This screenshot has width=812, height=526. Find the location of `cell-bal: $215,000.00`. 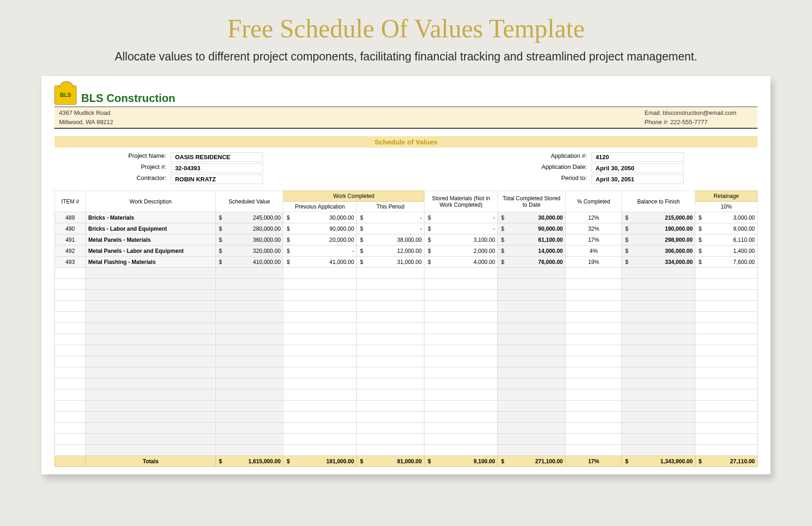

cell-bal: $215,000.00 is located at coordinates (659, 218).